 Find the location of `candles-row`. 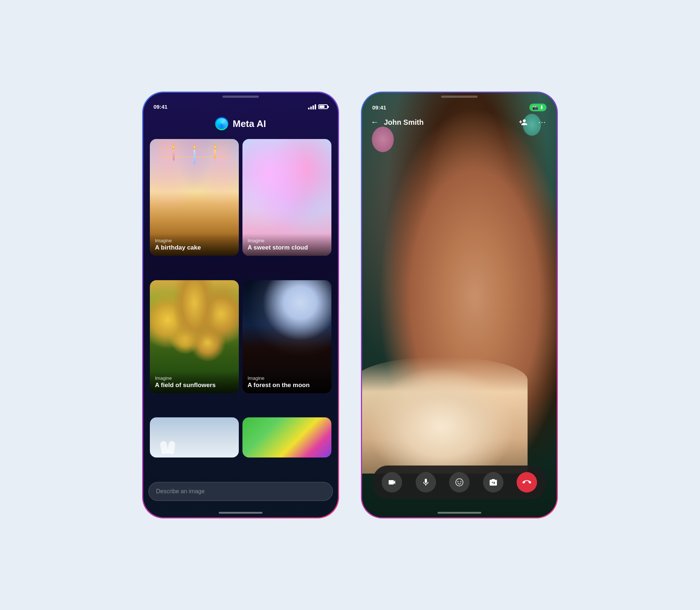

candles-row is located at coordinates (195, 155).